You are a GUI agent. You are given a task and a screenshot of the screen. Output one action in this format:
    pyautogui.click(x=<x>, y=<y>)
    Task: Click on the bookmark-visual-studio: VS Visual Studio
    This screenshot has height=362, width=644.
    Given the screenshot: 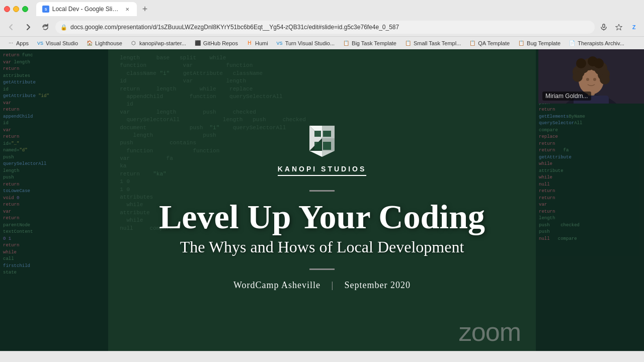 What is the action you would take?
    pyautogui.click(x=57, y=43)
    